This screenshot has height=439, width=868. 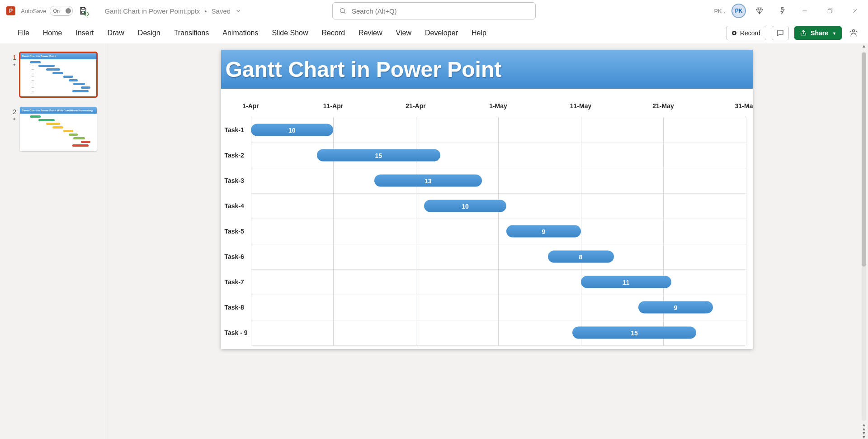 I want to click on thumb2-body, so click(x=58, y=132).